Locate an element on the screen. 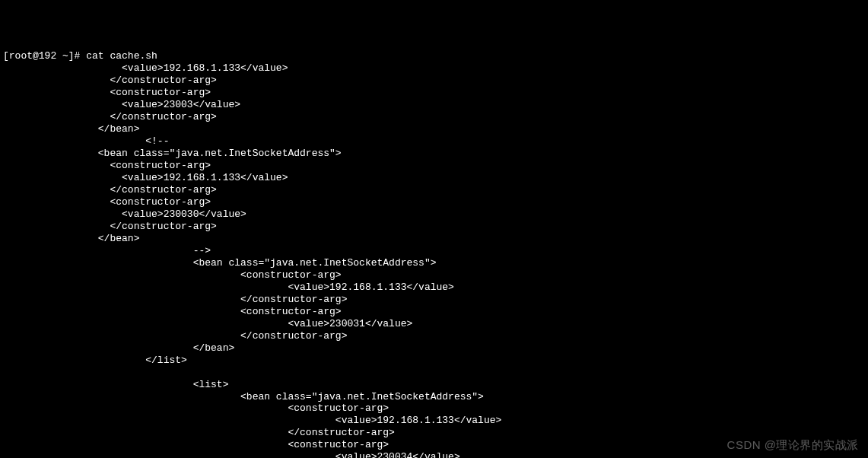 The height and width of the screenshot is (458, 868). terminal-line: <value>230034</value> is located at coordinates (435, 455).